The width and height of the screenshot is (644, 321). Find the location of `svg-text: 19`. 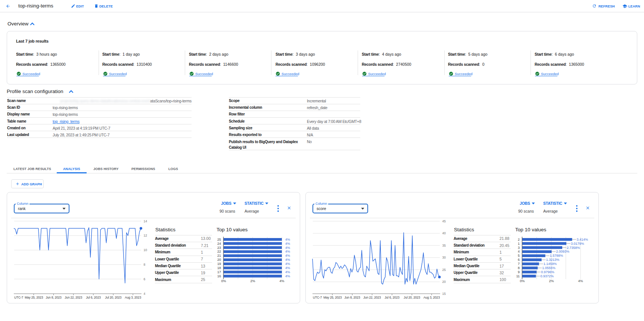

svg-text: 19 is located at coordinates (219, 264).